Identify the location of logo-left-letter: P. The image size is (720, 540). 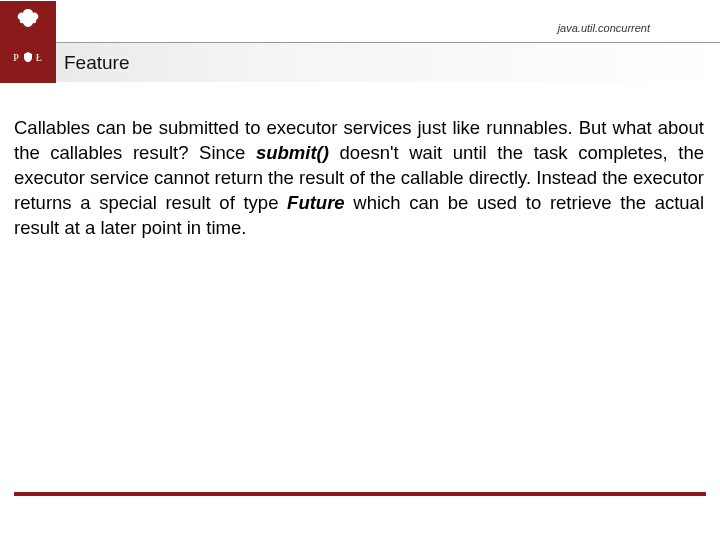
(16, 58).